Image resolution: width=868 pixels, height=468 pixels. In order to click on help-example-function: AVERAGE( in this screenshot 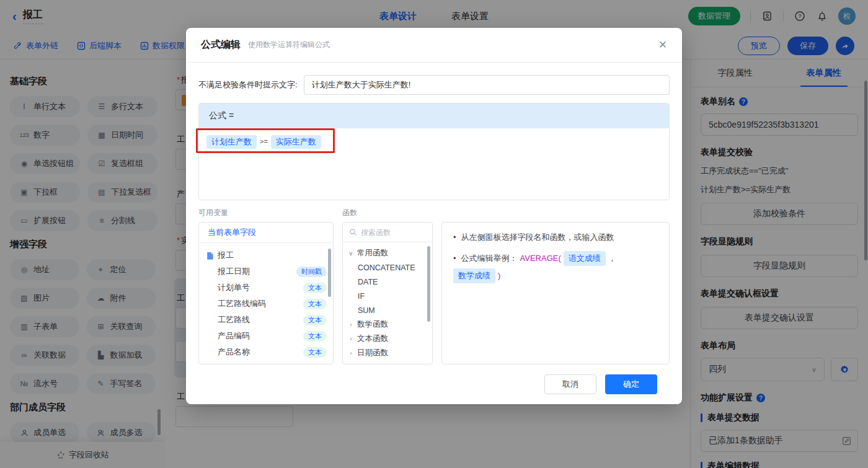, I will do `click(541, 258)`.